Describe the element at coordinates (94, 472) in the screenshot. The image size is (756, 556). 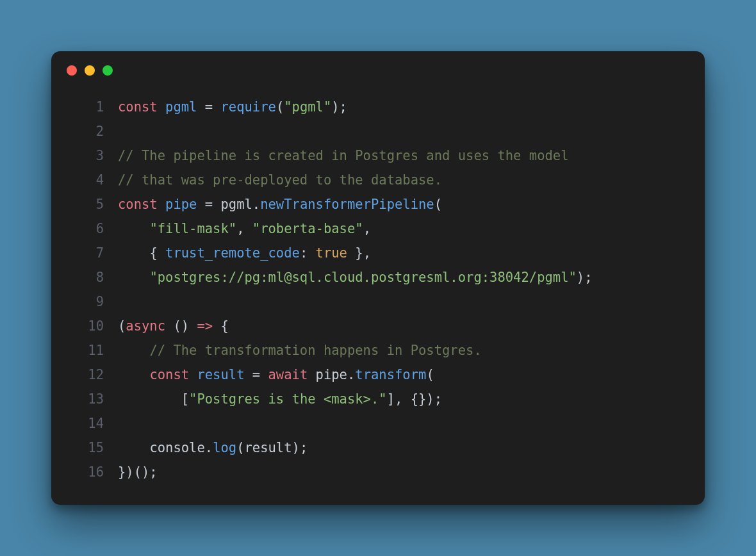
I see `line-number: 16` at that location.